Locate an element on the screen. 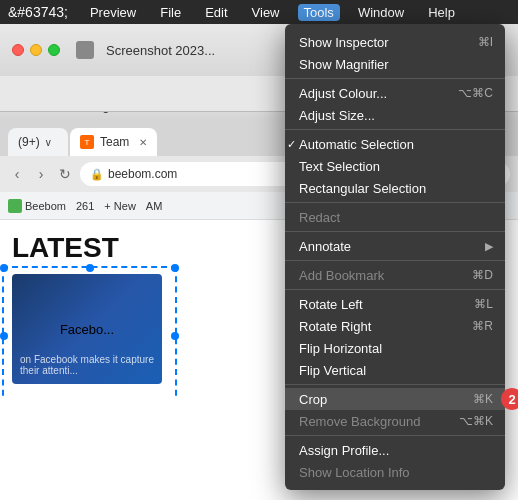 This screenshot has width=518, height=500. tab-label-team: Team is located at coordinates (114, 142).